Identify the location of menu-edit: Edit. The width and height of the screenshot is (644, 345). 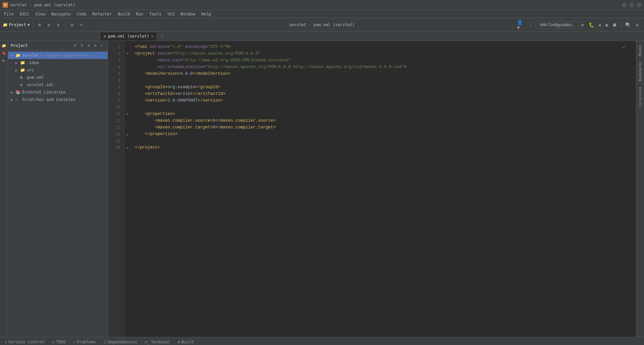
(25, 14).